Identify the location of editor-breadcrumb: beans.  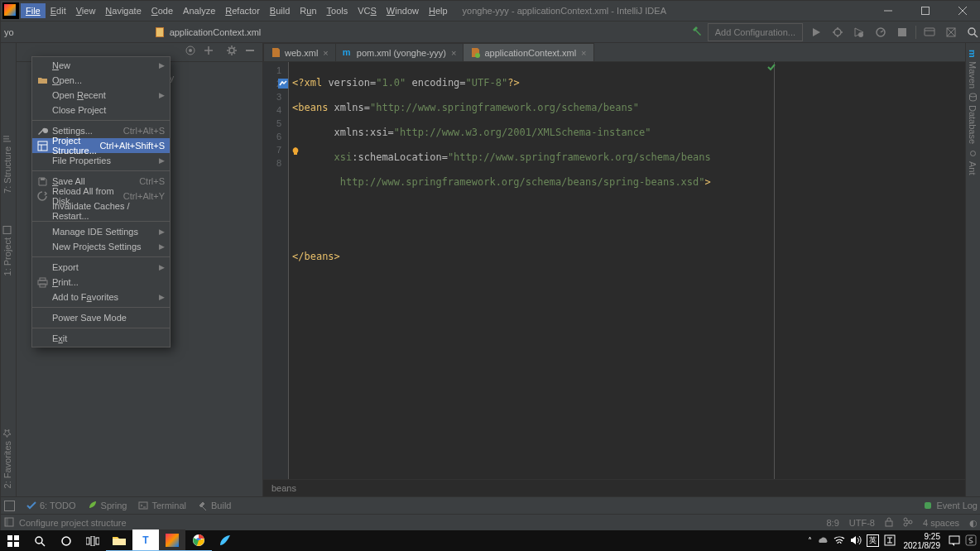
(614, 488).